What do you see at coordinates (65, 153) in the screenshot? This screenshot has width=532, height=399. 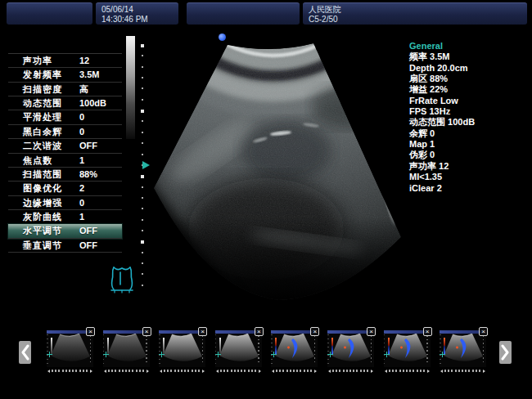 I see `parameter-sidebar: 声功率 12 发射频率 3.5M 扫描密度 高 动态范围 100dB 平滑处理 …` at bounding box center [65, 153].